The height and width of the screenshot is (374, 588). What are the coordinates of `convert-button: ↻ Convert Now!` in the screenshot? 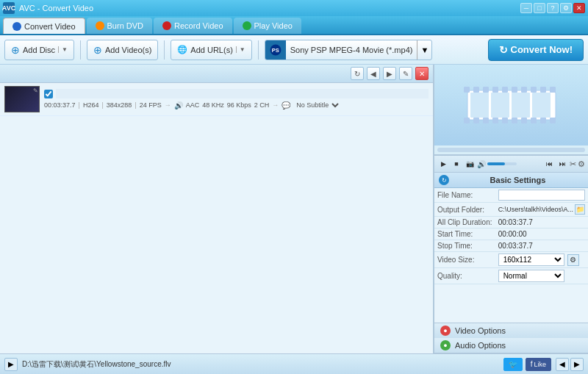 It's located at (537, 50).